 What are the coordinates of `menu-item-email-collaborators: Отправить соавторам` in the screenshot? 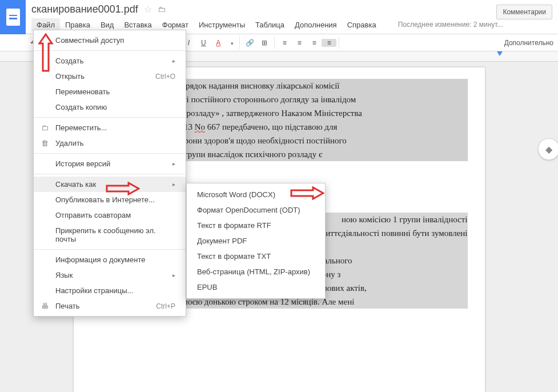 It's located at (110, 215).